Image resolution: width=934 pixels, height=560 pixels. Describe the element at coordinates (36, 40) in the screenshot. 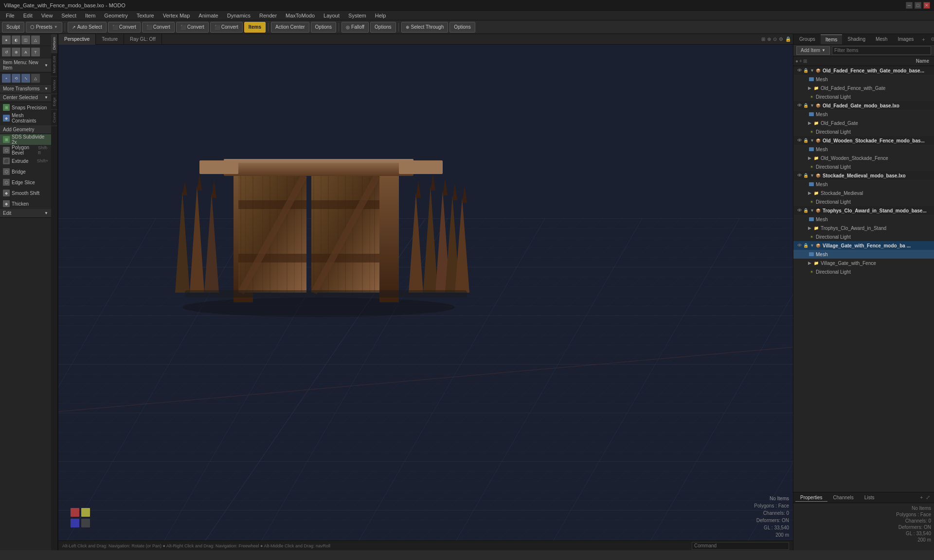

I see `tool-icon-4: △` at that location.